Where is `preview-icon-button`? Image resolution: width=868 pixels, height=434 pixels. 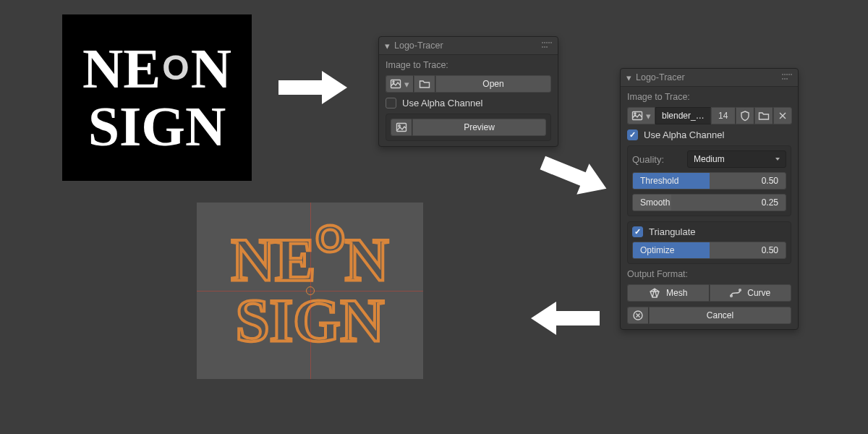
preview-icon-button is located at coordinates (401, 127).